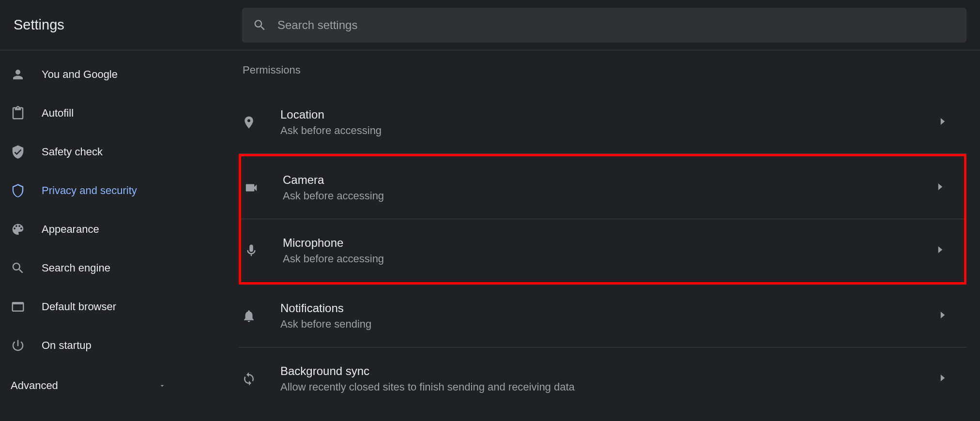 The width and height of the screenshot is (980, 421). Describe the element at coordinates (67, 346) in the screenshot. I see `sidebar-item-label: On startup` at that location.